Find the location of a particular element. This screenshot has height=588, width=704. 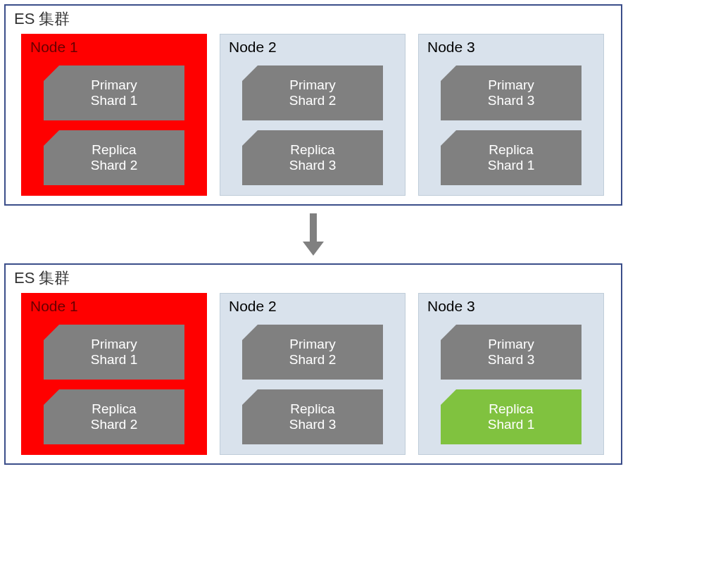

replica-shard-1: Replica Shard 1 is located at coordinates (511, 158).